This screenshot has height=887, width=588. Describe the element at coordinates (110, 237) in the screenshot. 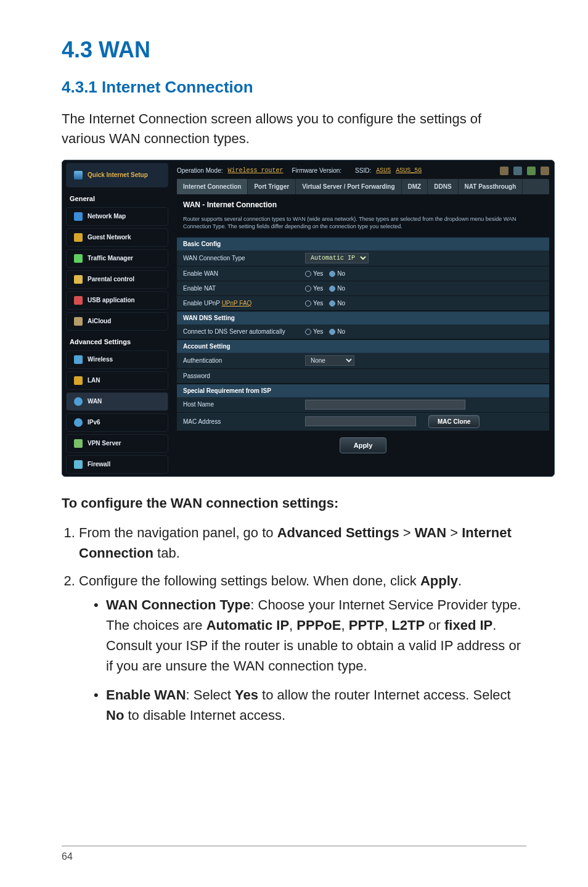

I see `sidebar-item-label: Guest Network` at that location.